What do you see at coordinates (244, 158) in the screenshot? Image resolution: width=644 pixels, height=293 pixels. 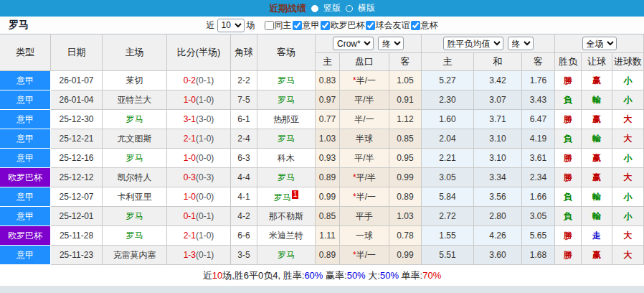 I see `cell-corners: 6-3` at bounding box center [244, 158].